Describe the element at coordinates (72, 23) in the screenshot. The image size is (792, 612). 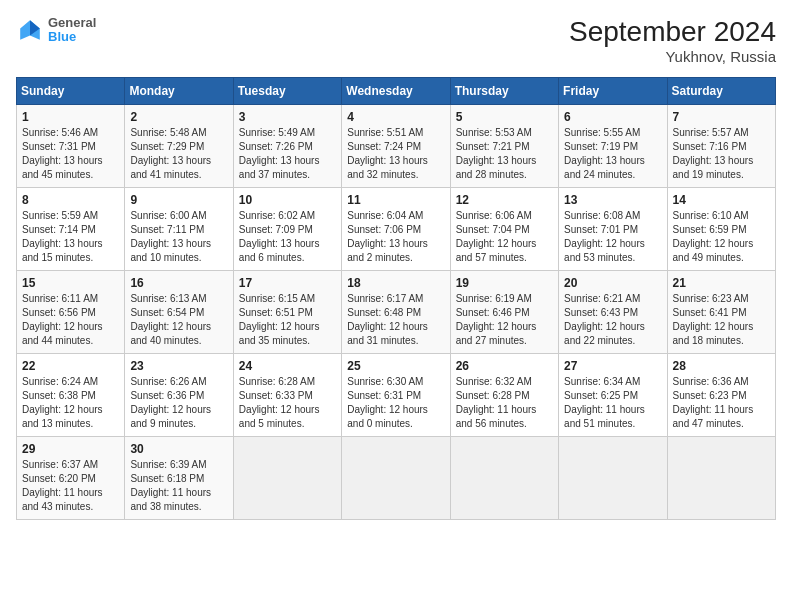
I see `logo-line1: General` at that location.